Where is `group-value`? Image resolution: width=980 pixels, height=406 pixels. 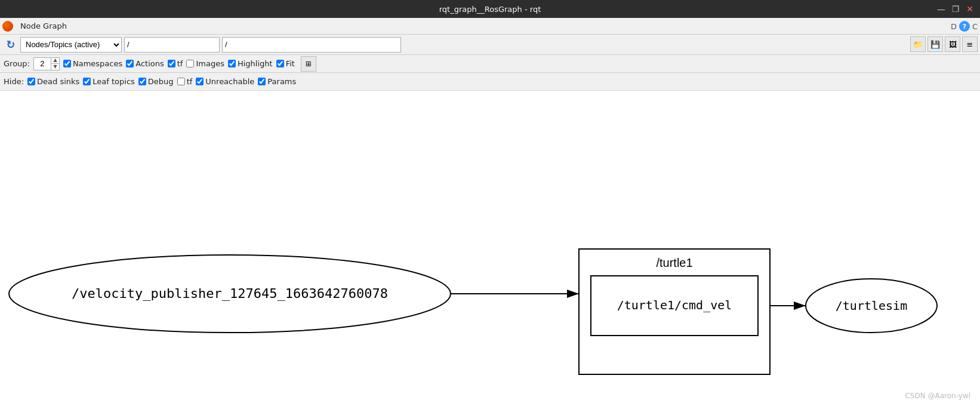
group-value is located at coordinates (42, 64).